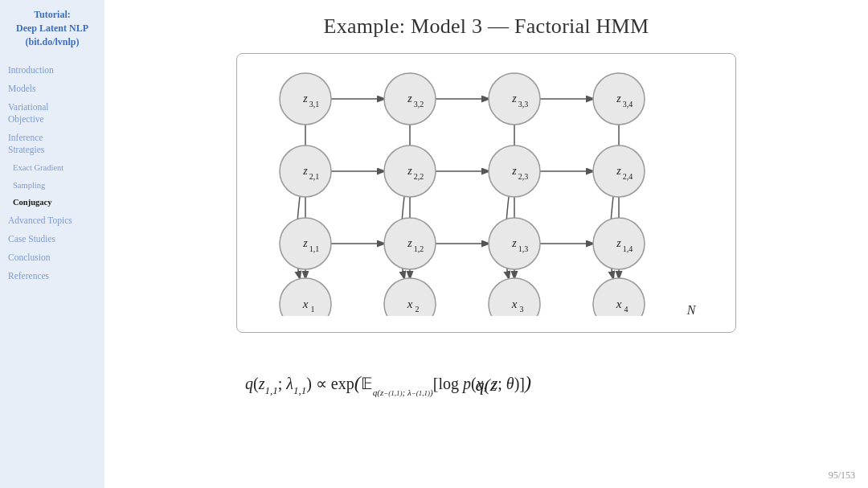 The height and width of the screenshot is (488, 868). Describe the element at coordinates (52, 71) in the screenshot. I see `sidebar-item-introduction: Introduction` at that location.